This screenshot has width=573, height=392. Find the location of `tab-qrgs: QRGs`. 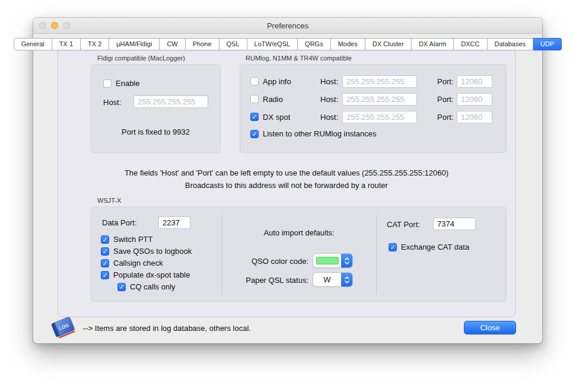

tab-qrgs: QRGs is located at coordinates (314, 44).